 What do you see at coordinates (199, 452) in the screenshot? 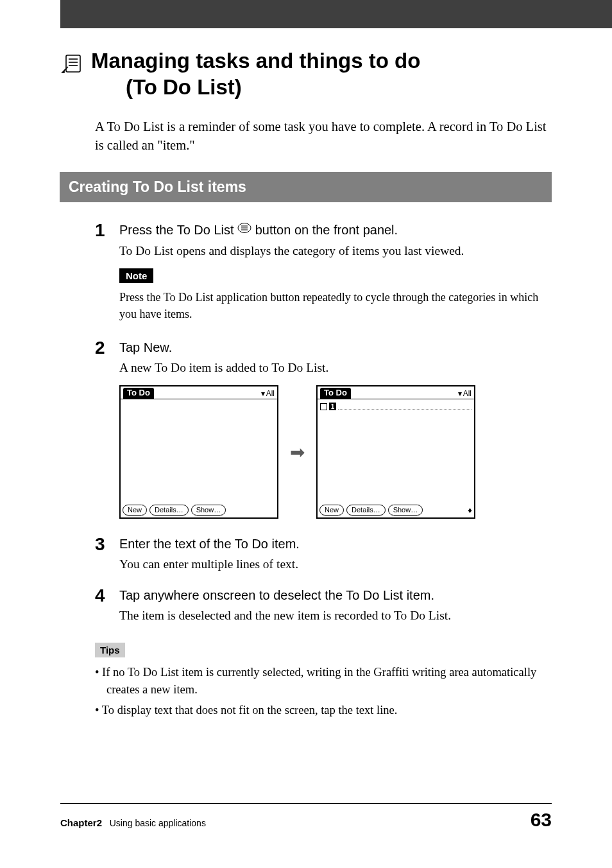
I see `screenshot-before: To Do ▾ All New Details… Show…` at bounding box center [199, 452].